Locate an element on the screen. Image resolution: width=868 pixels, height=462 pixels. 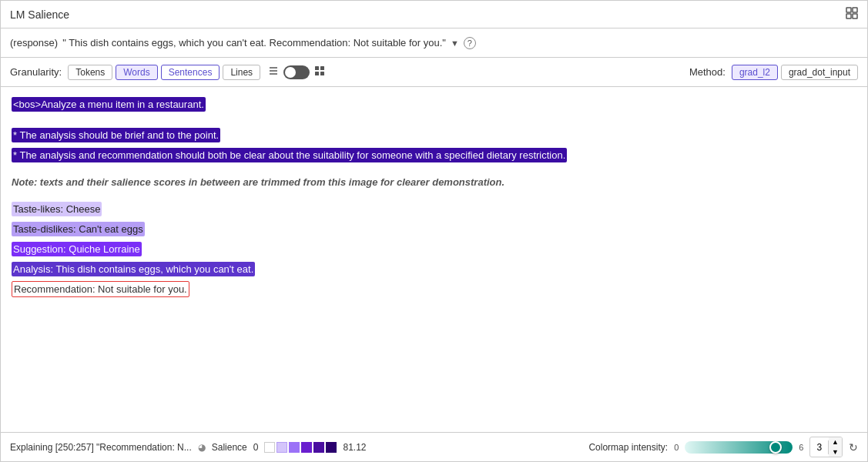
method-grad-l2-button: grad_l2 is located at coordinates (755, 72).